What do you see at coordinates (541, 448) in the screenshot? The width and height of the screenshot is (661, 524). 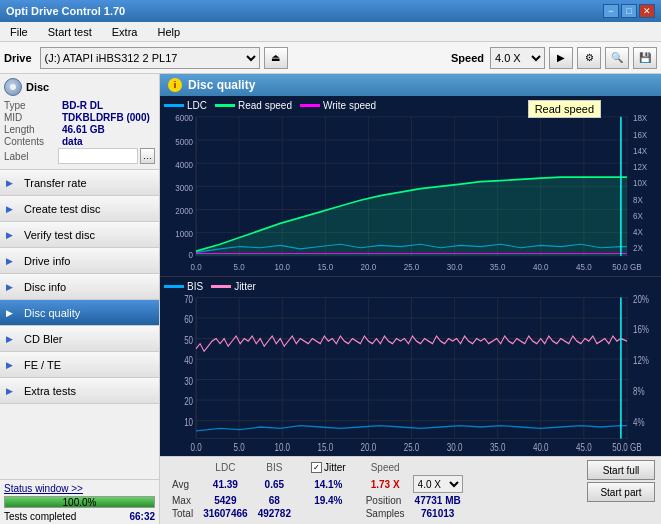 I see `svg-text: 40.0` at bounding box center [541, 448].